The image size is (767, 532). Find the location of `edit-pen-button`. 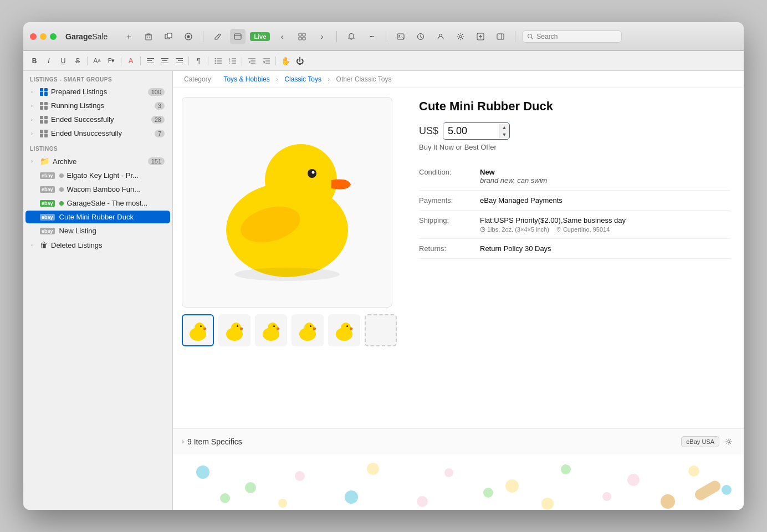

edit-pen-button is located at coordinates (218, 37).